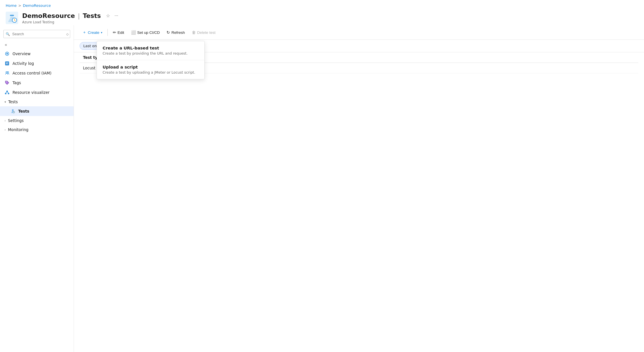 This screenshot has width=644, height=352. What do you see at coordinates (322, 17) in the screenshot?
I see `page-header: DemoResource | Tests ☆ ··· Azure Load Te…` at bounding box center [322, 17].